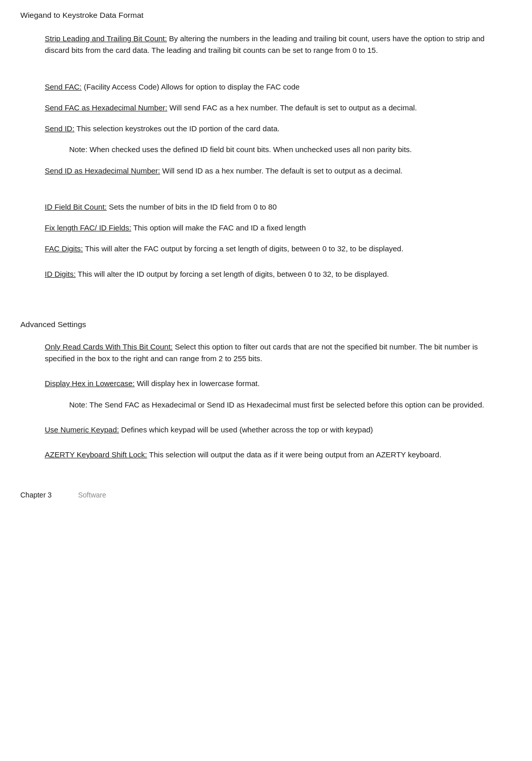 The image size is (532, 761). I want to click on display-hex-note-label: Note:, so click(78, 405).